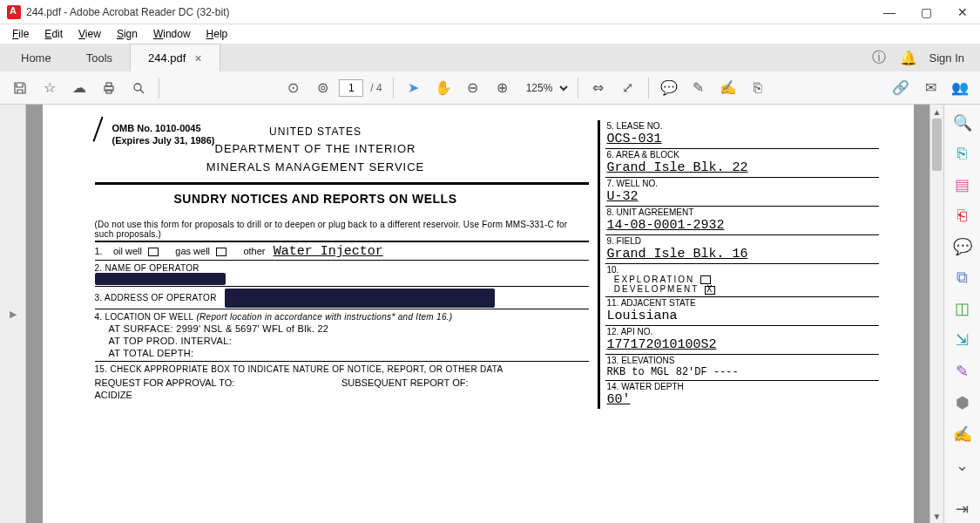 The width and height of the screenshot is (980, 523). I want to click on star-icon: ☆, so click(50, 88).